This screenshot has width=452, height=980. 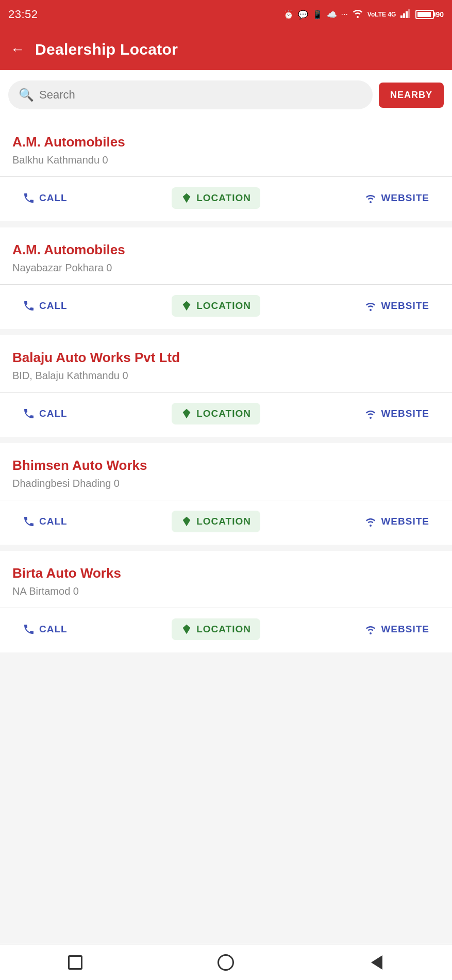 I want to click on dealer-address: Balkhu Kathmandu 0, so click(x=226, y=160).